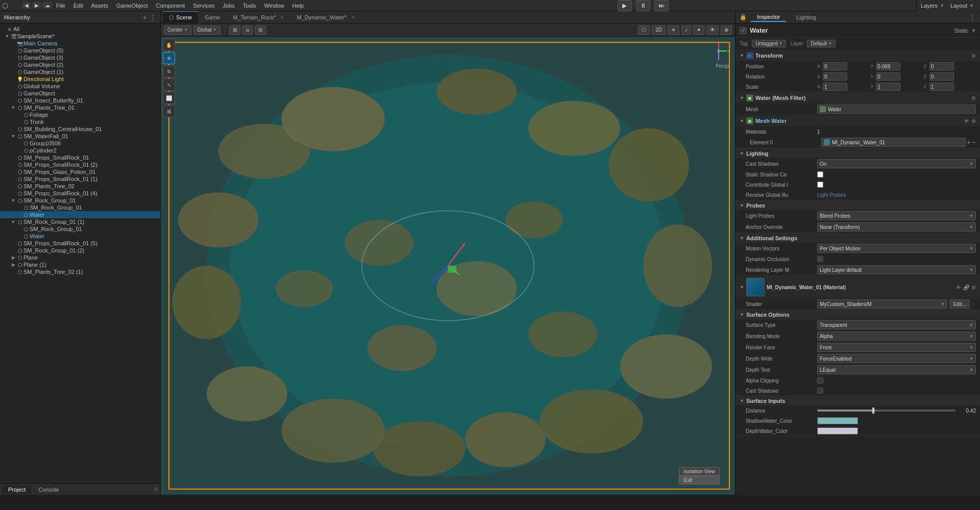  What do you see at coordinates (942, 87) in the screenshot?
I see `scale-z-input` at bounding box center [942, 87].